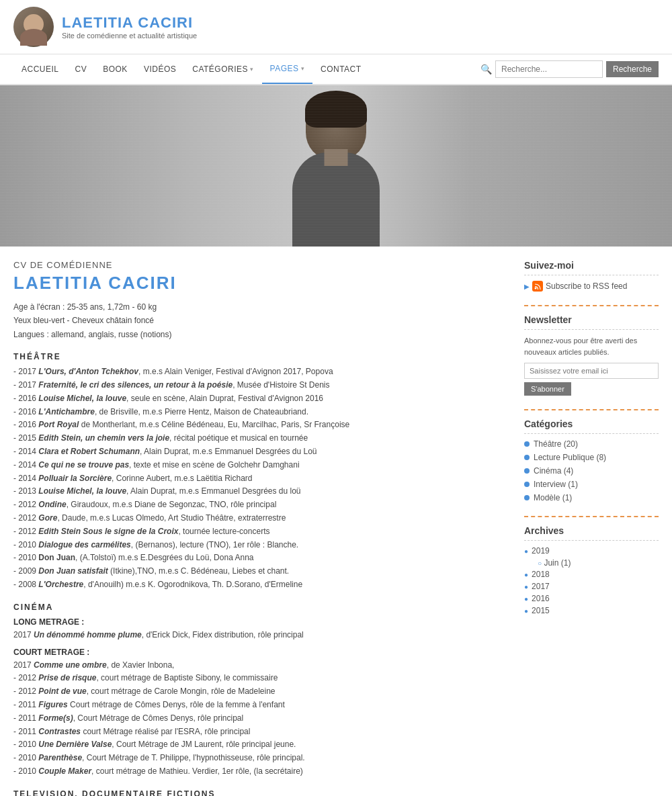  Describe the element at coordinates (540, 586) in the screenshot. I see `archive-year-2017-label: 2017` at that location.